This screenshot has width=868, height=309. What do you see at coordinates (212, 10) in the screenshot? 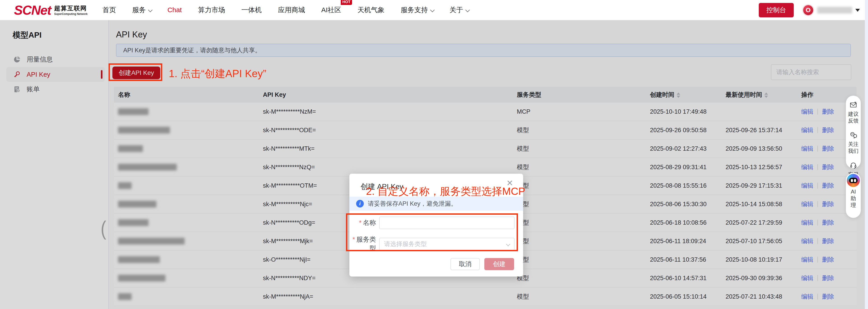
I see `nav-item-compute-market: 算力市场` at bounding box center [212, 10].